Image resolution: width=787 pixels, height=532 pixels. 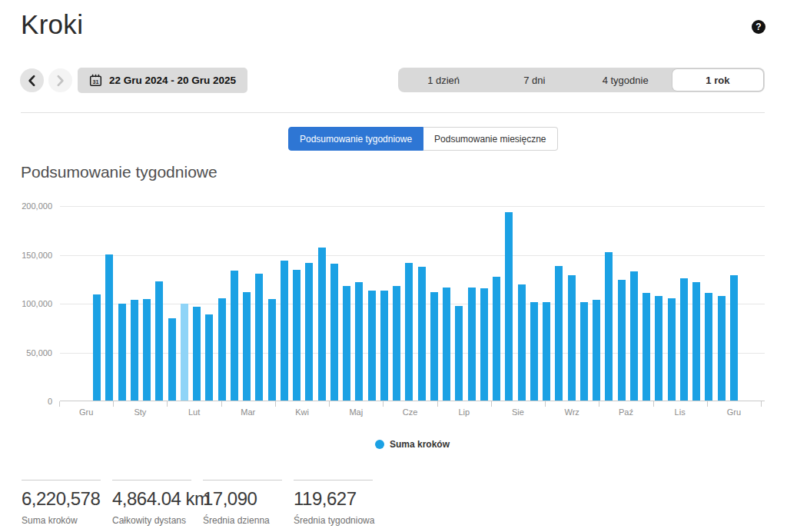 I want to click on stat-rednia-tygodniowa: 119,627Średnia tygodniowa, so click(x=334, y=503).